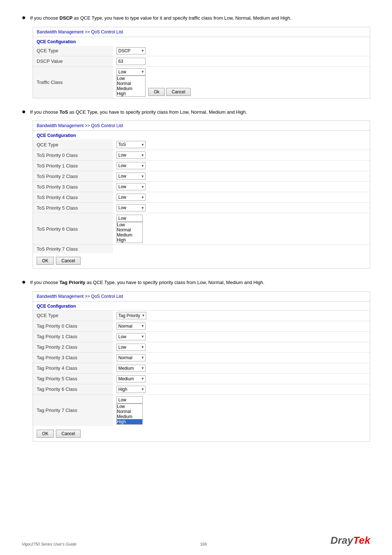 The height and width of the screenshot is (555, 392). What do you see at coordinates (201, 378) in the screenshot?
I see `table-row: Tag Priority 5 Class Medium ▼` at bounding box center [201, 378].